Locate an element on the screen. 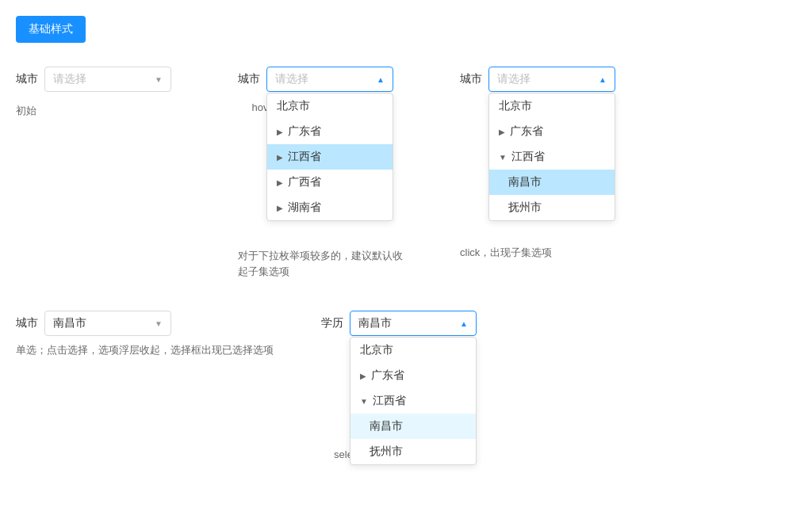  tri-right-click-gd: ▶ is located at coordinates (502, 132).